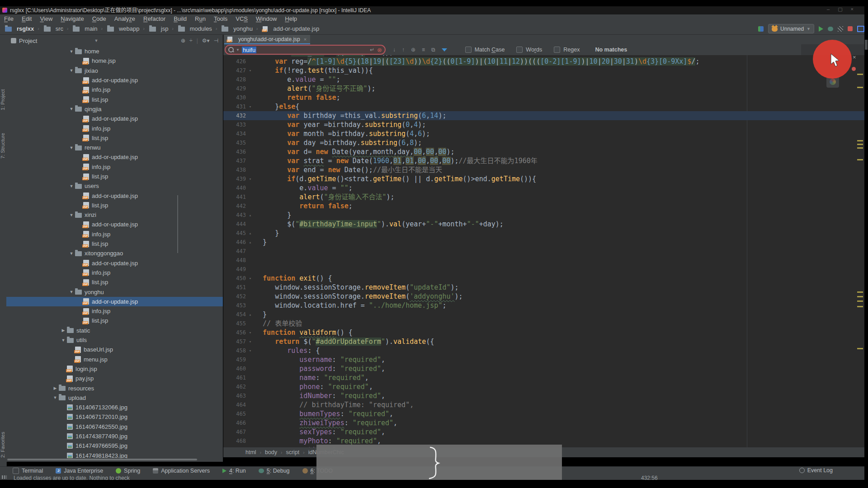  I want to click on code-line-429: 429 alert("身份证号不正确");, so click(544, 89).